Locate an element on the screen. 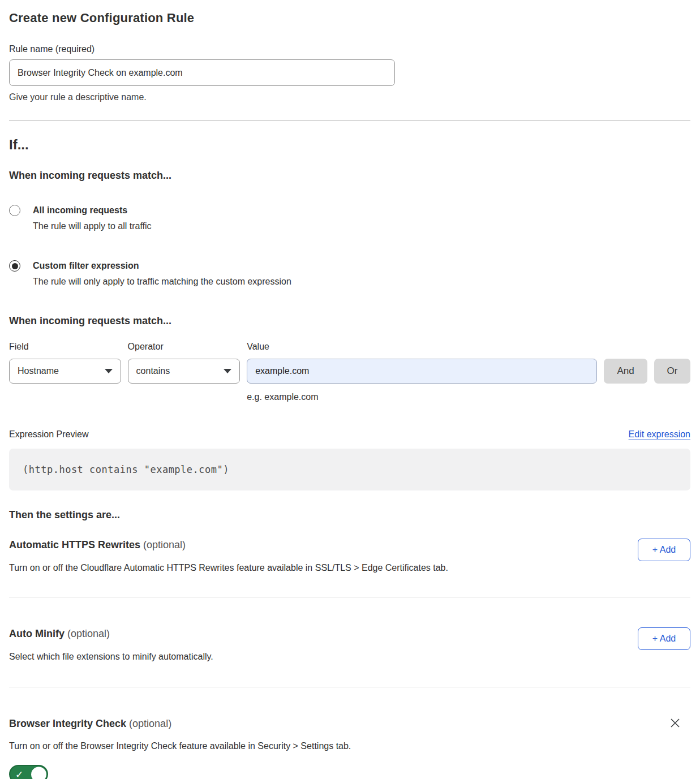 The image size is (700, 779). or-button: Or is located at coordinates (672, 371).